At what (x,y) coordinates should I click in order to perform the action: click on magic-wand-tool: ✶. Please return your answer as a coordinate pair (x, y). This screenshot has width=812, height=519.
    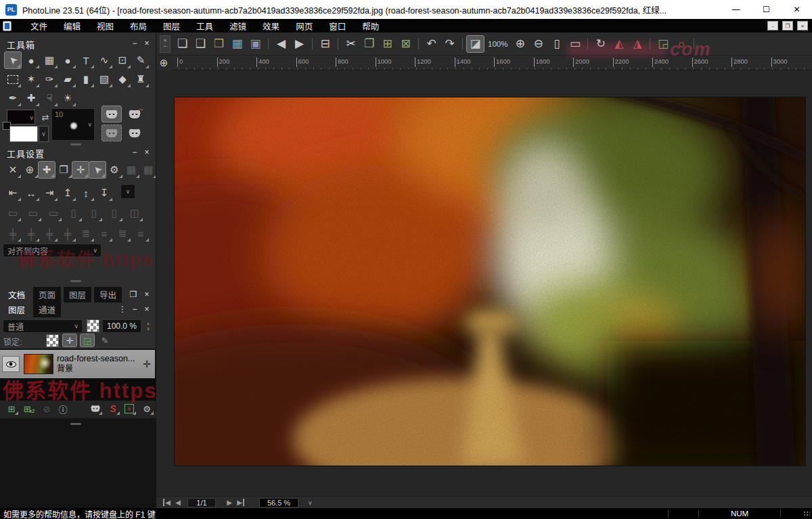
    Looking at the image, I should click on (31, 79).